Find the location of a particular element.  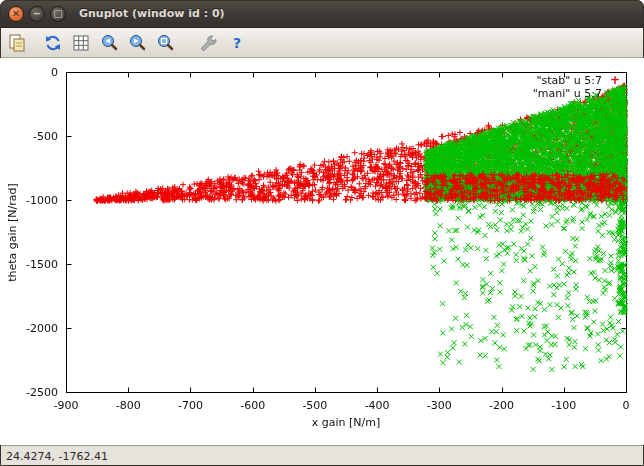

zoom-previous-button is located at coordinates (109, 43).